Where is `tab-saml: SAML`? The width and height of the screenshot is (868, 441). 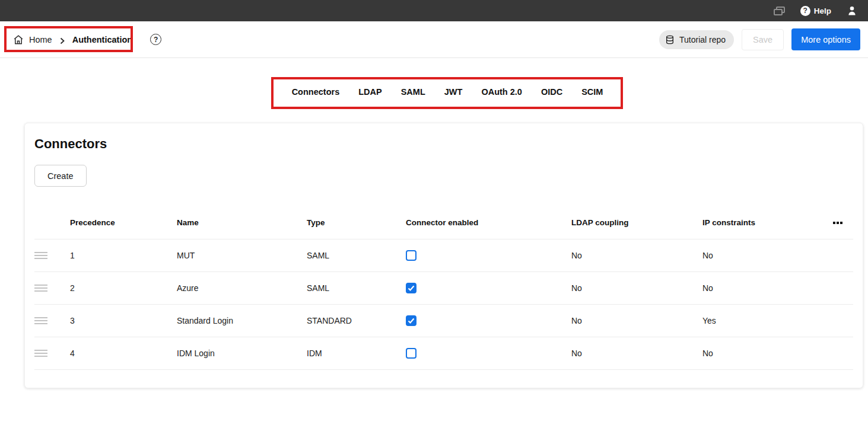 tab-saml: SAML is located at coordinates (413, 93).